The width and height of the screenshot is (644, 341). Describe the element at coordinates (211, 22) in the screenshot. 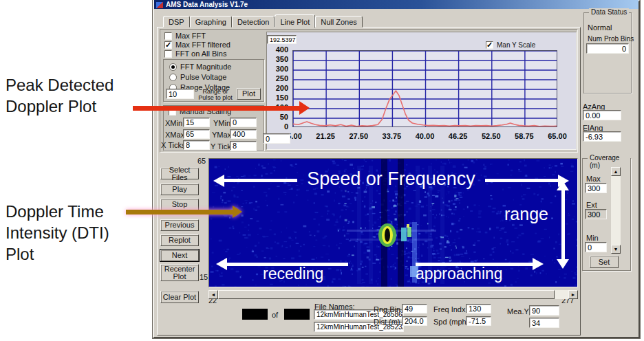

I see `tab-graphing: Graphing` at that location.